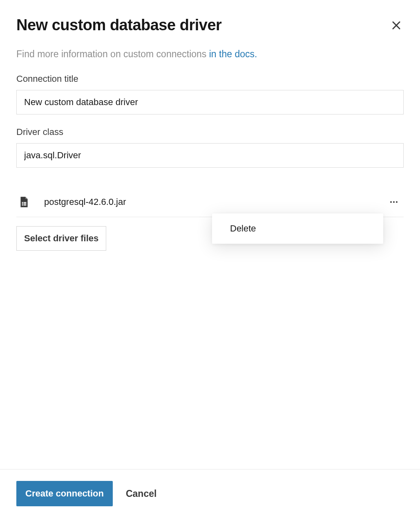 The image size is (420, 521). Describe the element at coordinates (297, 229) in the screenshot. I see `file-context-menu: Delete` at that location.